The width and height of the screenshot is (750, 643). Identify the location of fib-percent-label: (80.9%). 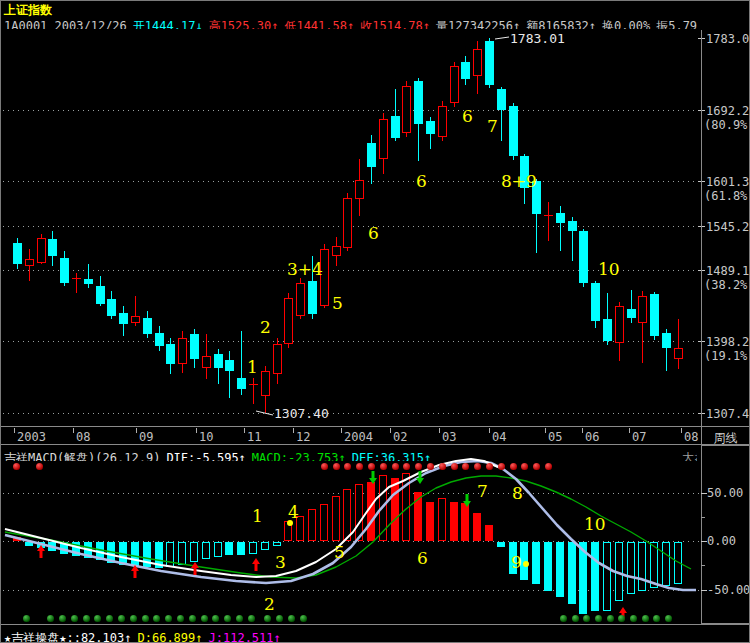
(727, 125).